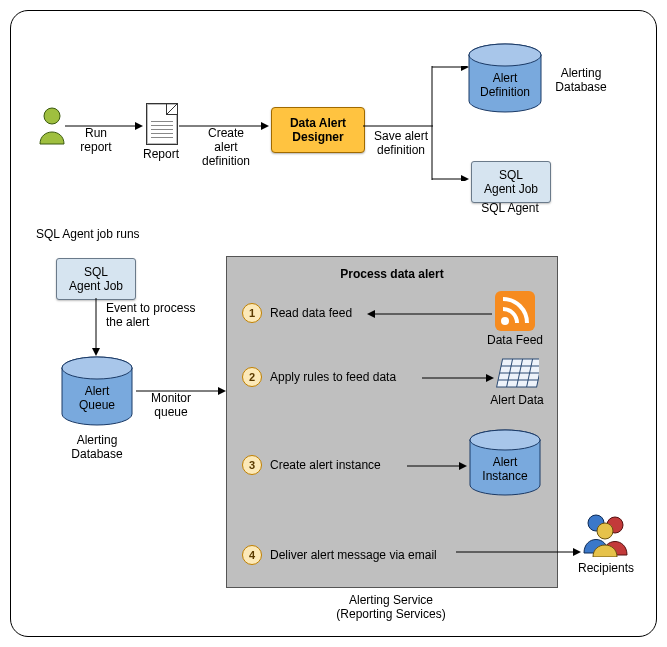 This screenshot has width=667, height=647. What do you see at coordinates (511, 182) in the screenshot?
I see `sql-agent-job-top-text: SQLAgent Job` at bounding box center [511, 182].